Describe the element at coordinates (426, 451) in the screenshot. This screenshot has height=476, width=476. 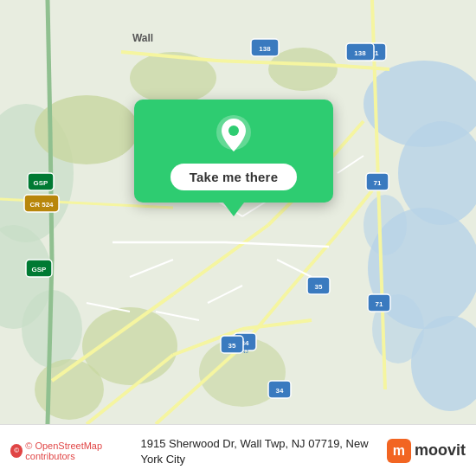
I see `moovit-logo: m moovit` at that location.